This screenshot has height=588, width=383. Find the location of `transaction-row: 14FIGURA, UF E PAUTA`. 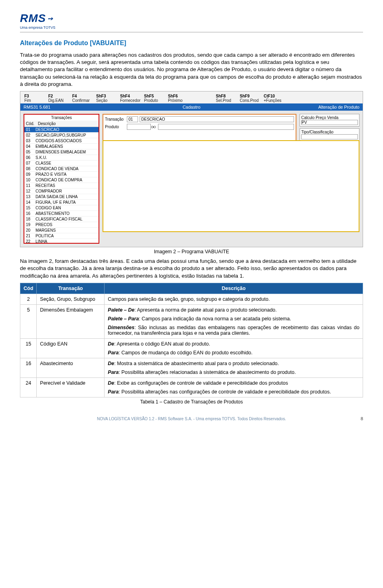

transaction-row: 14FIGURA, UF E PAUTA is located at coordinates (61, 203).